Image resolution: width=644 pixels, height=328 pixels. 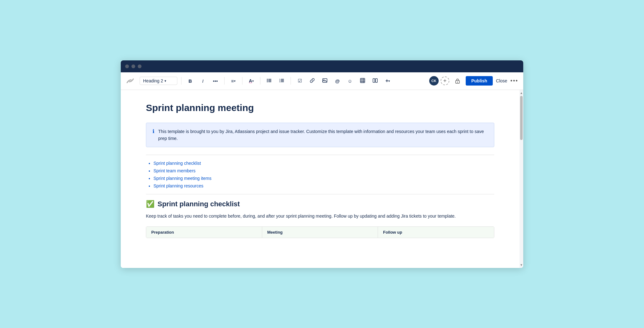 What do you see at coordinates (250, 81) in the screenshot?
I see `text-color-icon: A` at bounding box center [250, 81].